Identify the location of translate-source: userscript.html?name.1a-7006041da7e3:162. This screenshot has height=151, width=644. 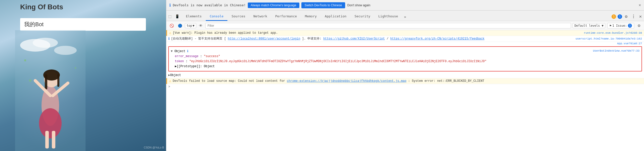
(609, 39).